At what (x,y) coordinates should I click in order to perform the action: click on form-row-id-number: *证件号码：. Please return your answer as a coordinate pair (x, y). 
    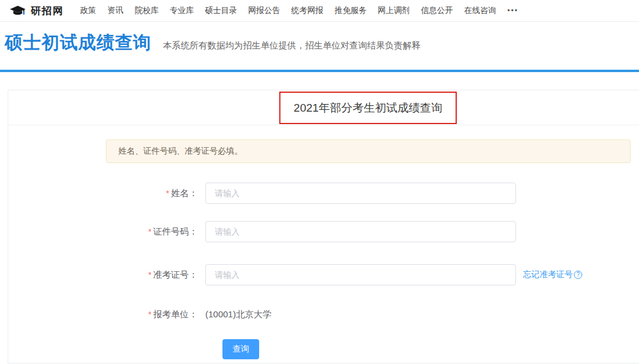
    Looking at the image, I should click on (324, 232).